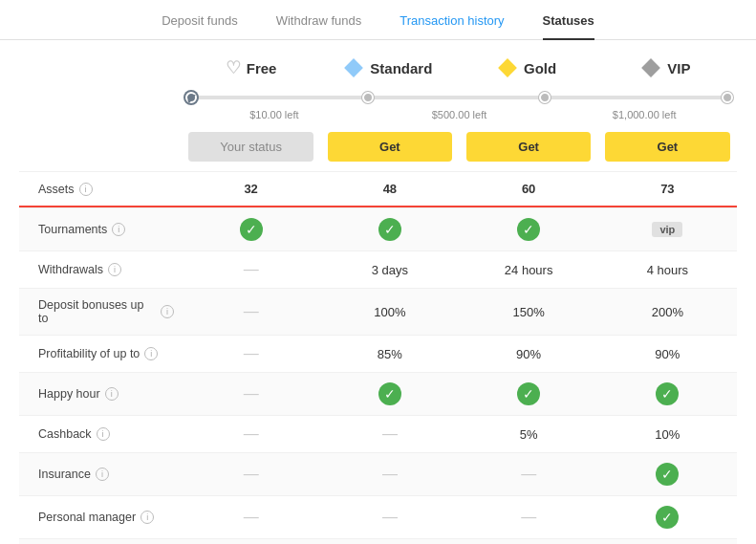 The image size is (756, 544). I want to click on your-status-button: Your status, so click(250, 147).